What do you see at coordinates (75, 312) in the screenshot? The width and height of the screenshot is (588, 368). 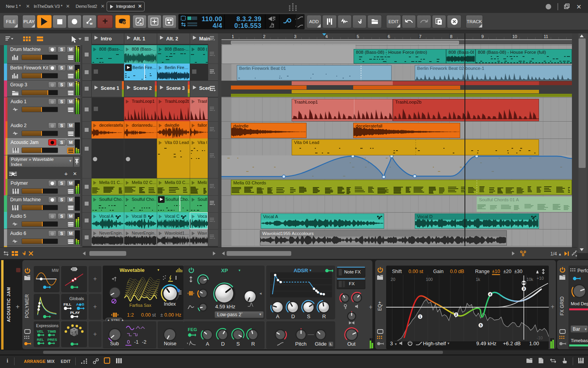 I see `svg-text: PLAY` at bounding box center [75, 312].